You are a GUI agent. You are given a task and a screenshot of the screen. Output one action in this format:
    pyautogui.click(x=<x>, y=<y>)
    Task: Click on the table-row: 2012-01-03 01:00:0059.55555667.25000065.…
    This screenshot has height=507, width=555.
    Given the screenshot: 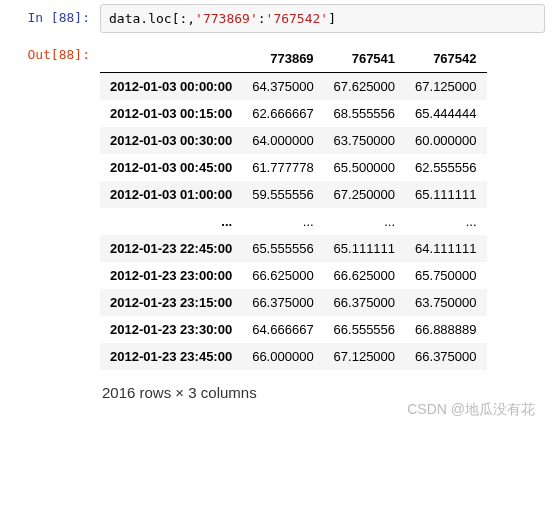 What is the action you would take?
    pyautogui.click(x=294, y=194)
    